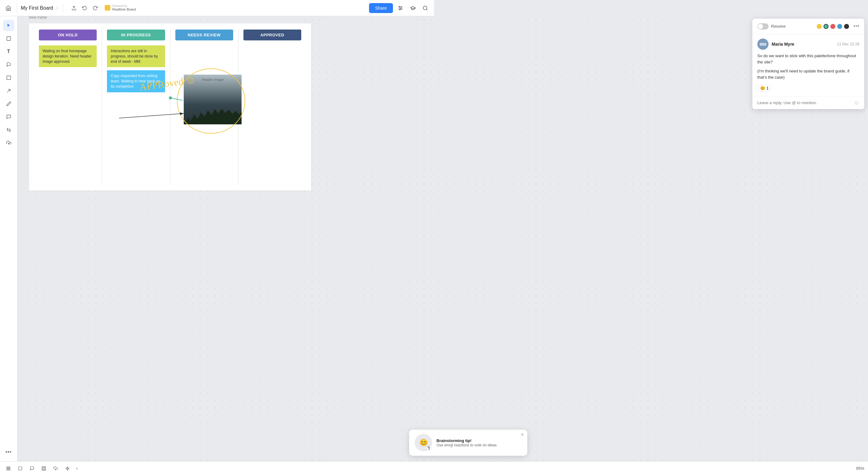 This screenshot has width=868, height=475. What do you see at coordinates (170, 107) in the screenshot?
I see `kanban-board: ON HOLD Waiting on final homepage design…` at bounding box center [170, 107].